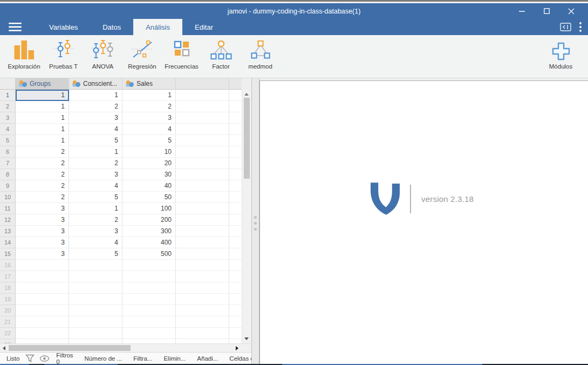  Describe the element at coordinates (8, 288) in the screenshot. I see `row-number: 18` at that location.